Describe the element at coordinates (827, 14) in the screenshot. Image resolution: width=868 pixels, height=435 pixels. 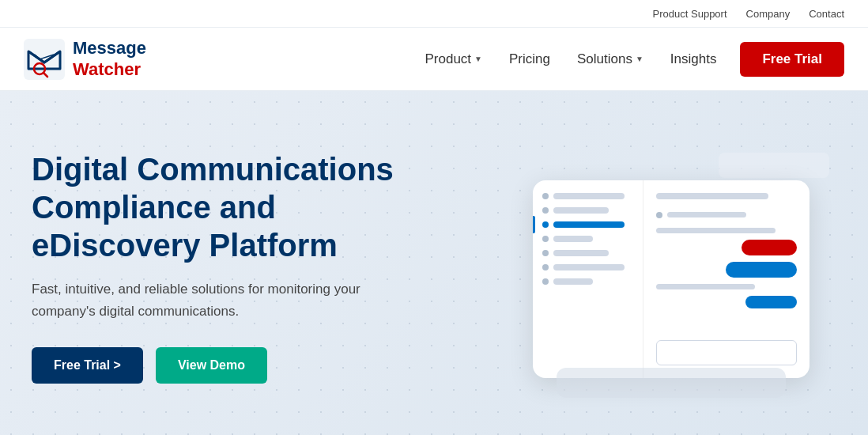
I see `contact-link: Contact` at that location.